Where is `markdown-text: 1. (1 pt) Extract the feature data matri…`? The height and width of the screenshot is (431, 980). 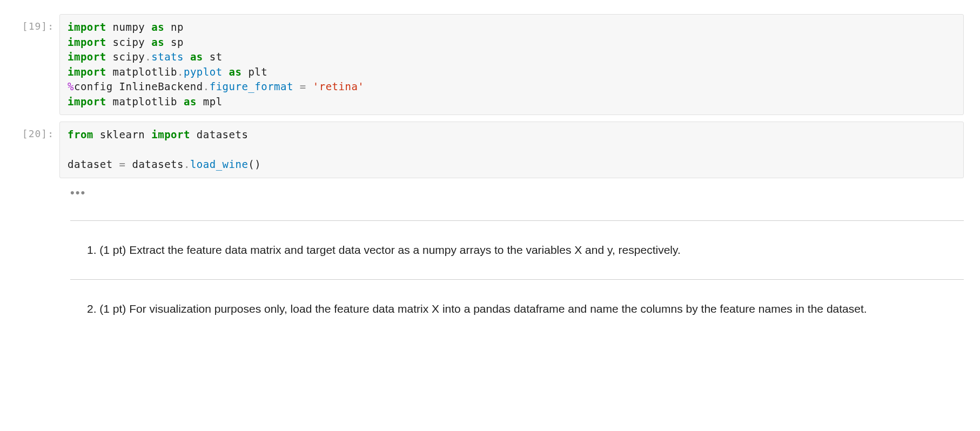 markdown-text: 1. (1 pt) Extract the feature data matri… is located at coordinates (382, 251).